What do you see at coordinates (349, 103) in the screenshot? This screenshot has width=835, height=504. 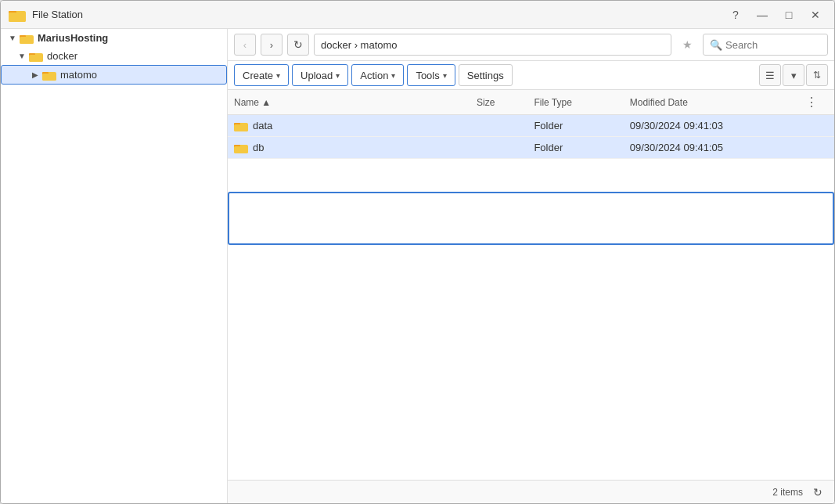 I see `col-header-name: Name ▲` at bounding box center [349, 103].